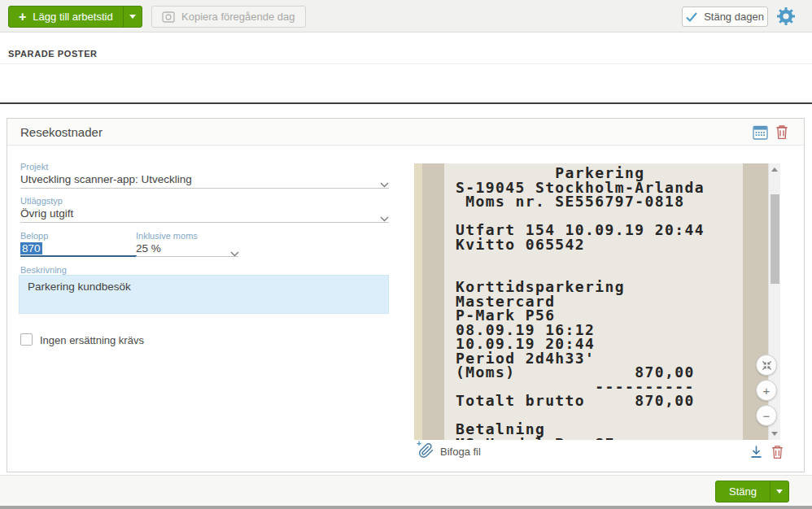  What do you see at coordinates (167, 236) in the screenshot?
I see `vat-label: Inklusive moms` at bounding box center [167, 236].